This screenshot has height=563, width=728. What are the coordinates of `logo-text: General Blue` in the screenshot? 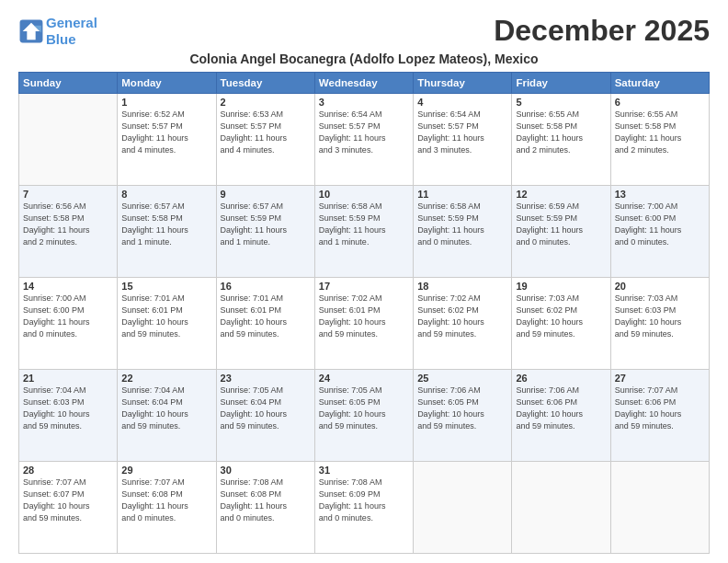 It's located at (72, 31).